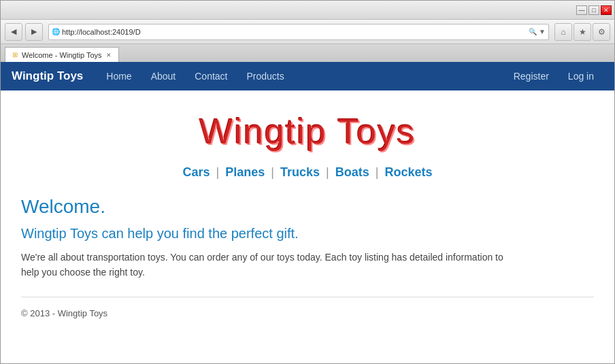 The image size is (615, 364). I want to click on titlebar-buttons: — □ ✕, so click(594, 10).